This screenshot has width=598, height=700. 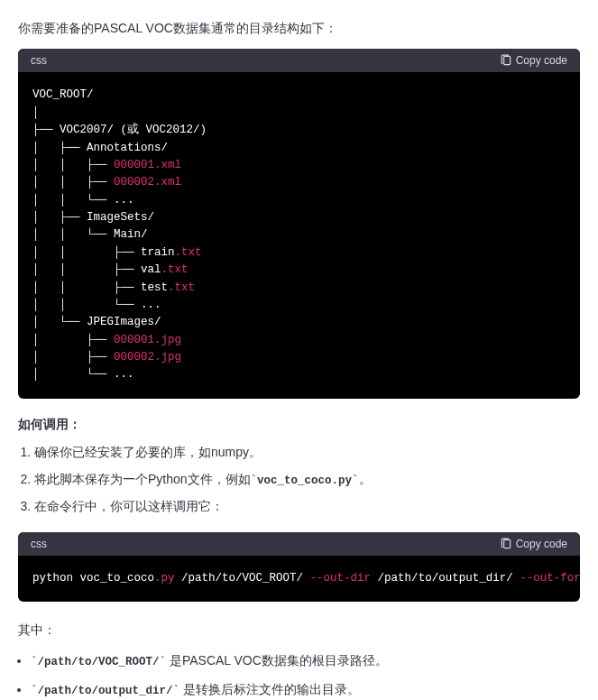 What do you see at coordinates (299, 579) in the screenshot?
I see `code-content-2: python voc_to_coco.py /path/to/VOC_ROOT/…` at bounding box center [299, 579].